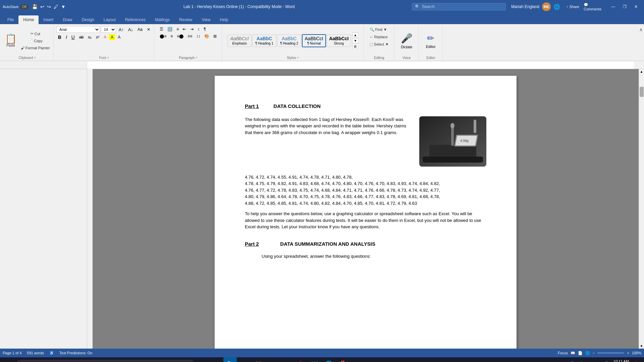  I want to click on chrome-btn: 🌐, so click(329, 360).